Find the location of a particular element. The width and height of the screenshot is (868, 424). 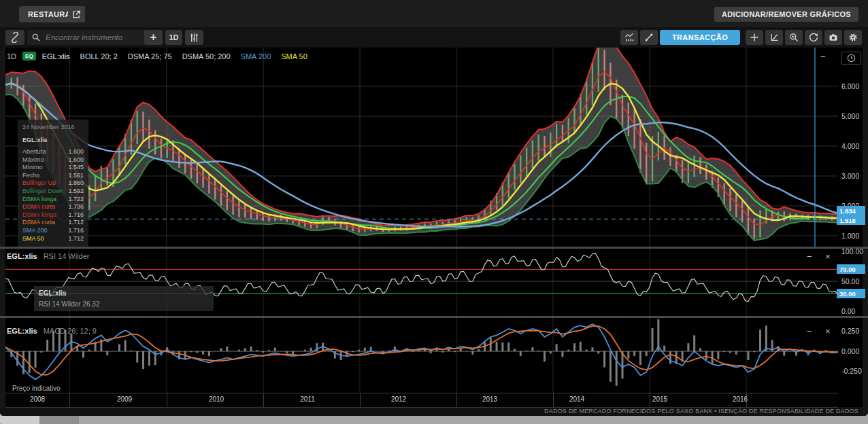

zoom-in-icon is located at coordinates (794, 37).